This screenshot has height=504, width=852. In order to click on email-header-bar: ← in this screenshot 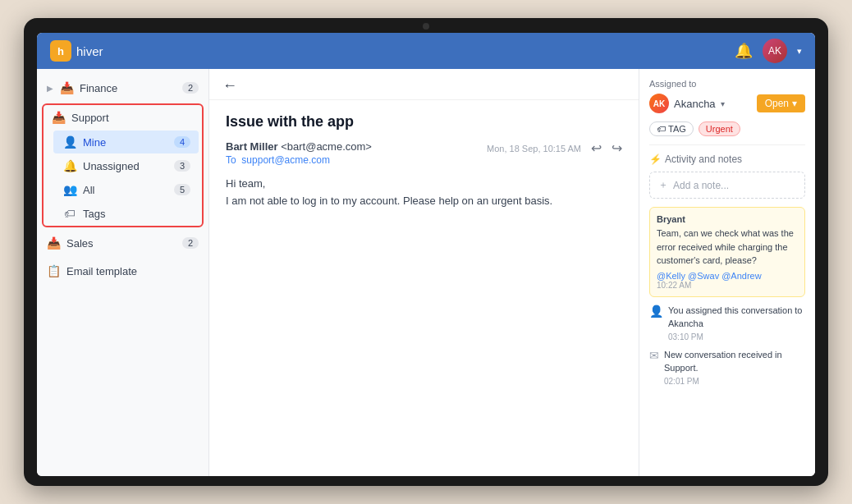, I will do `click(424, 85)`.